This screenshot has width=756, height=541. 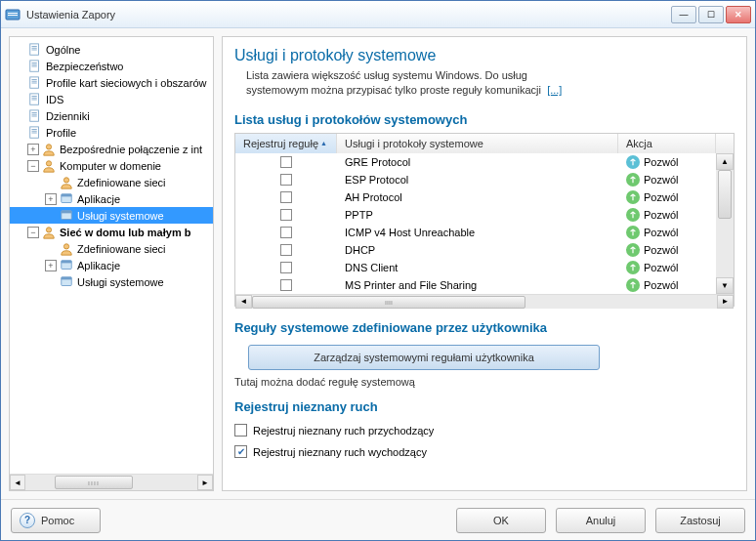 What do you see at coordinates (738, 15) in the screenshot?
I see `close-button: ✕` at bounding box center [738, 15].